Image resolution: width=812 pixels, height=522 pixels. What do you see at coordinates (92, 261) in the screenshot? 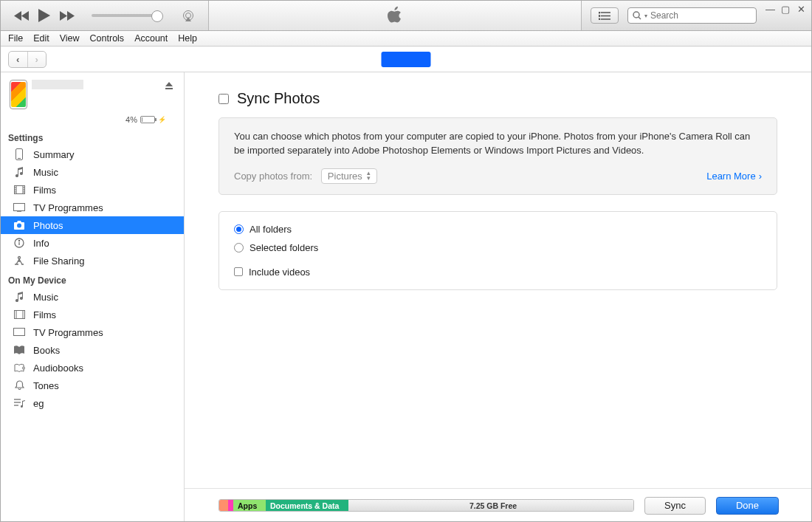
I see `sidebar-item-filesharing: File Sharing` at bounding box center [92, 261].